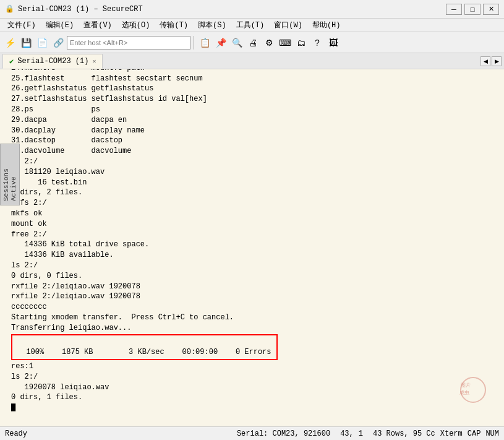  I want to click on menu-item-view: 查看(V), so click(98, 25).